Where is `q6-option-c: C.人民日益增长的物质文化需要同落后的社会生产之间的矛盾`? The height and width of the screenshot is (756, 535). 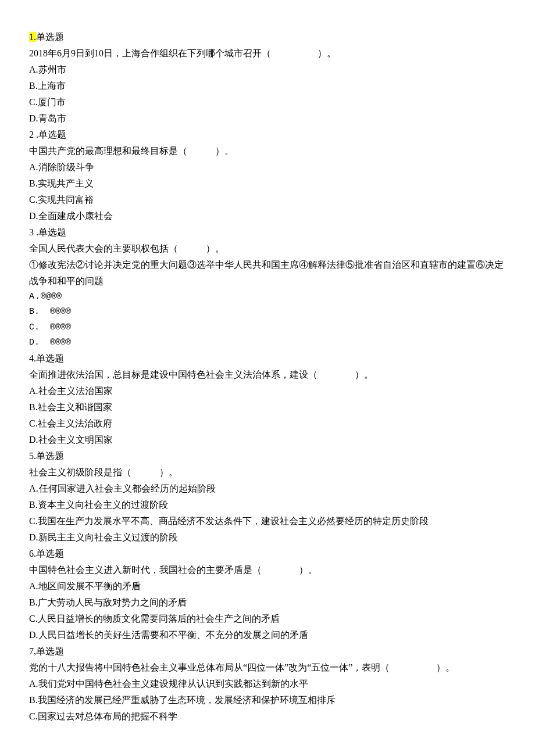 q6-option-c: C.人民日益增长的物质文化需要同落后的社会生产之间的矛盾 is located at coordinates (268, 619).